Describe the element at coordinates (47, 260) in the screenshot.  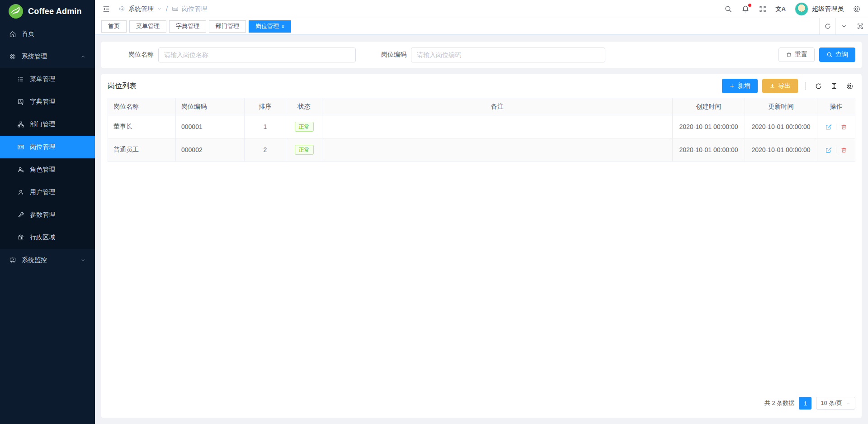
I see `sidebar-group-monitor: 系统监控` at that location.